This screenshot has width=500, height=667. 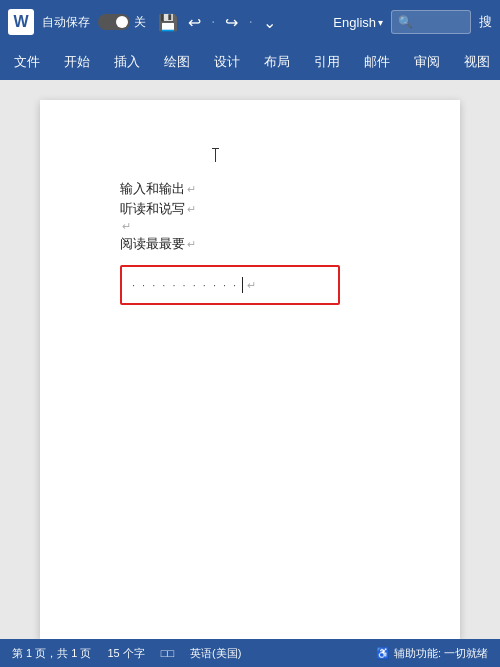 What do you see at coordinates (327, 62) in the screenshot?
I see `menu-references: 引用` at bounding box center [327, 62].